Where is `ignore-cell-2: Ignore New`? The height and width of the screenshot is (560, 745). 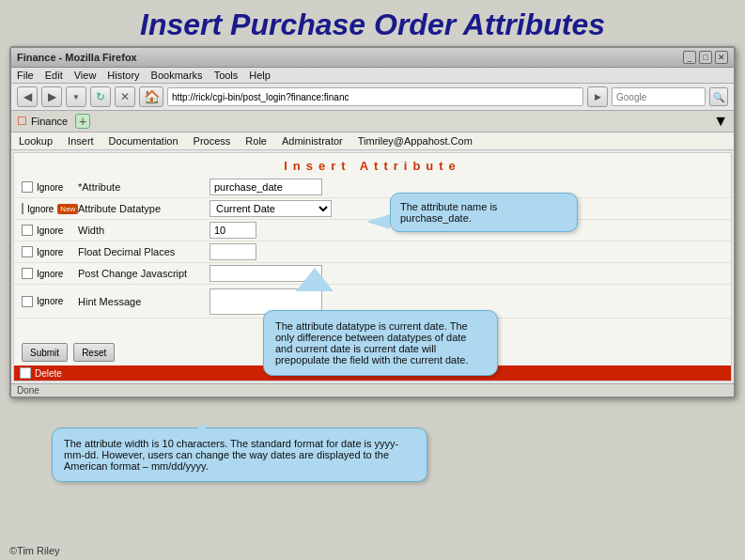
ignore-cell-2: Ignore New is located at coordinates (50, 209).